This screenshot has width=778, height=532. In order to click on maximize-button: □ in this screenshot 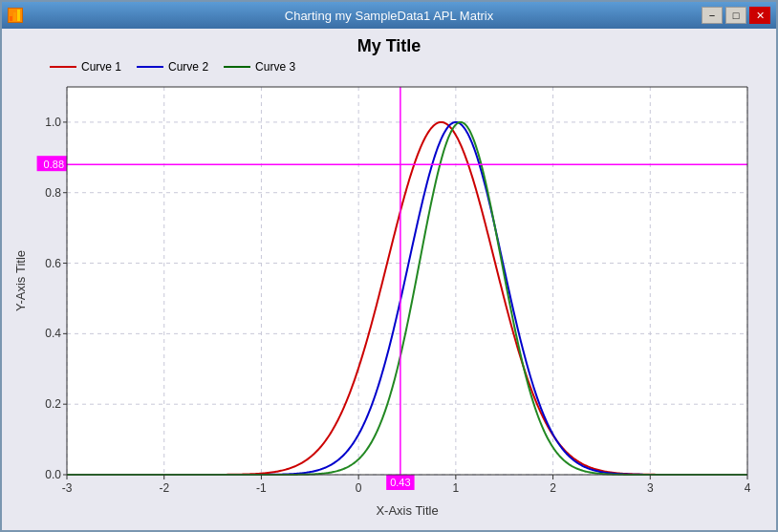, I will do `click(736, 15)`.